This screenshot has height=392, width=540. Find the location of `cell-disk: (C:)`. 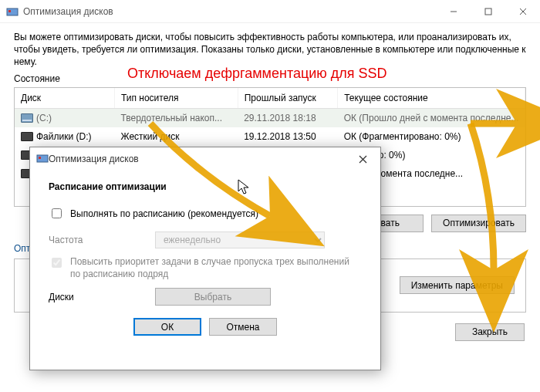

cell-disk: (C:) is located at coordinates (44, 118).